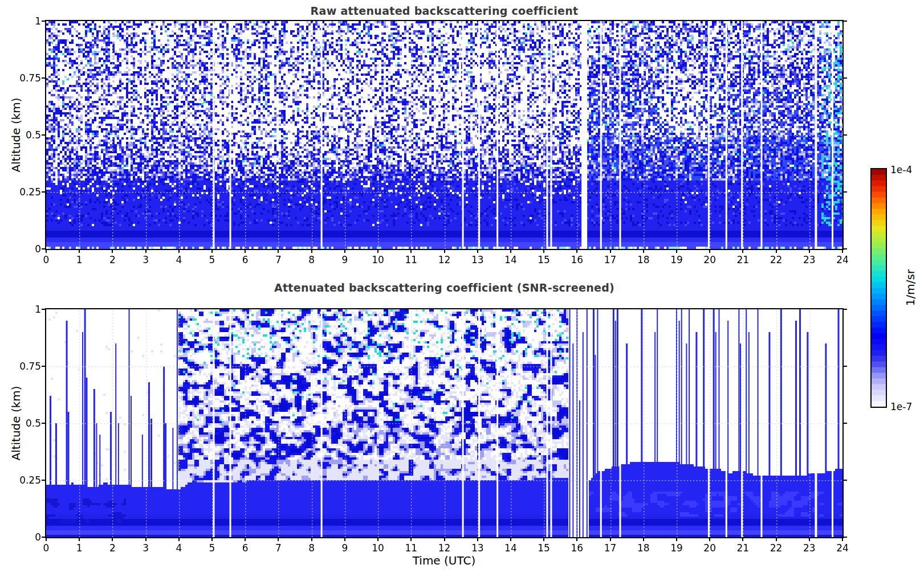  Describe the element at coordinates (809, 548) in the screenshot. I see `x-tick-label: 23` at that location.